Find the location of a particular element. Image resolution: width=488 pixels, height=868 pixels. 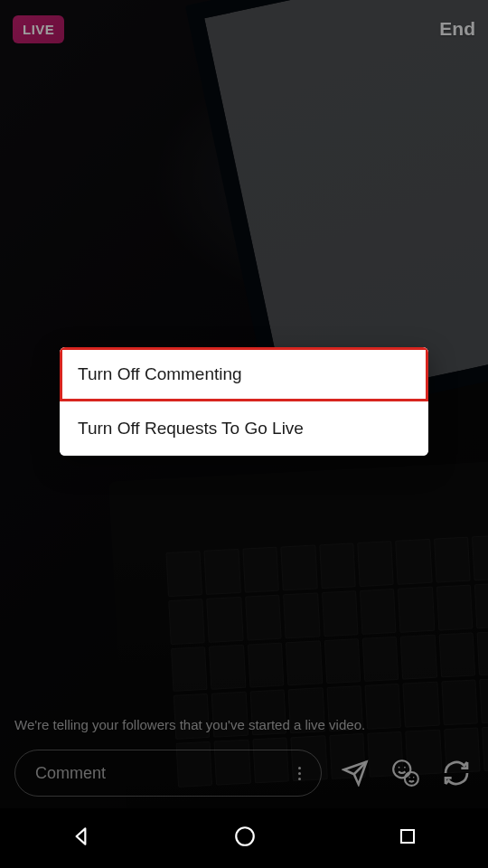

reactions-button is located at coordinates (406, 773).